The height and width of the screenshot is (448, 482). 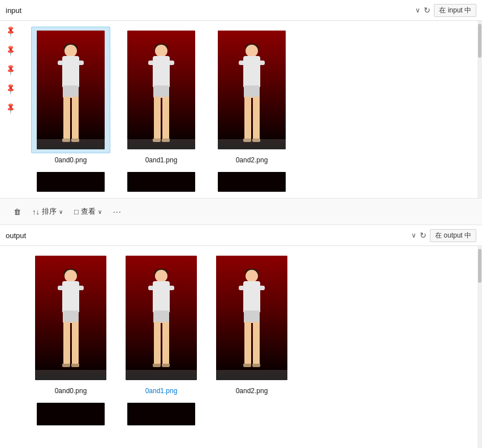 I want to click on input-file-item-2: 0and2.png, so click(x=252, y=95).